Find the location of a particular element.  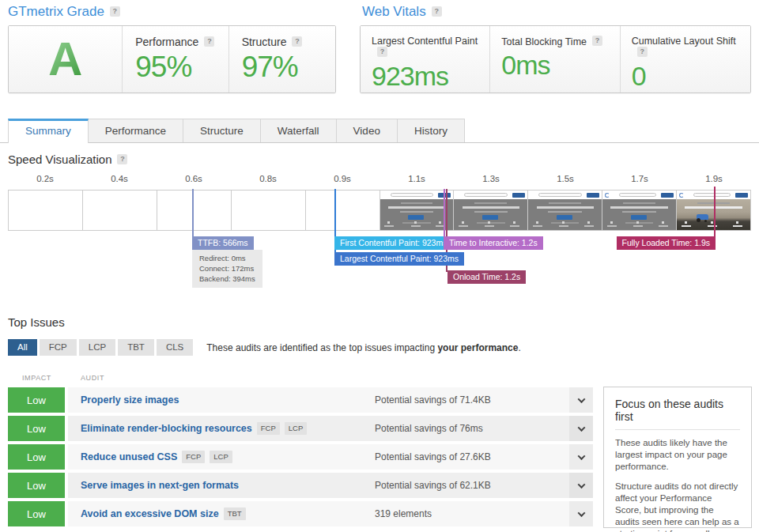

fully-loaded-marker-line is located at coordinates (715, 212).